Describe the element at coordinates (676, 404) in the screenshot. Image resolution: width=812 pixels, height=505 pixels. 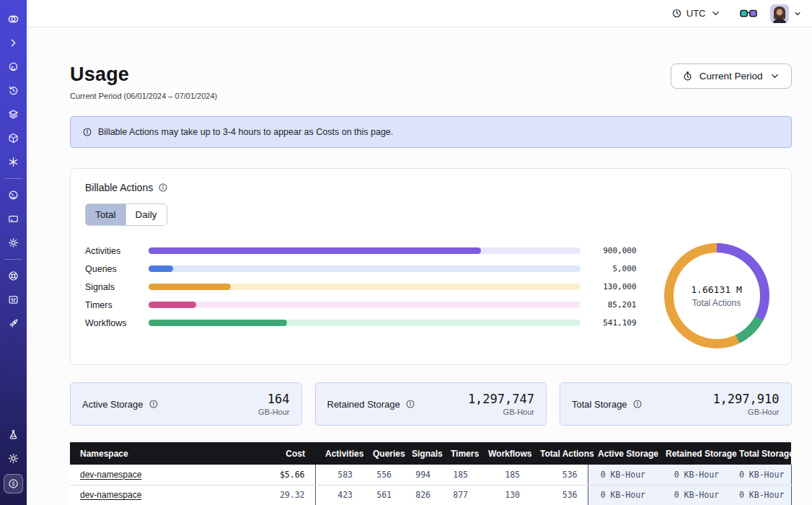
I see `total-storage-card: Total Storage 1,297,910 GB-Hour` at that location.